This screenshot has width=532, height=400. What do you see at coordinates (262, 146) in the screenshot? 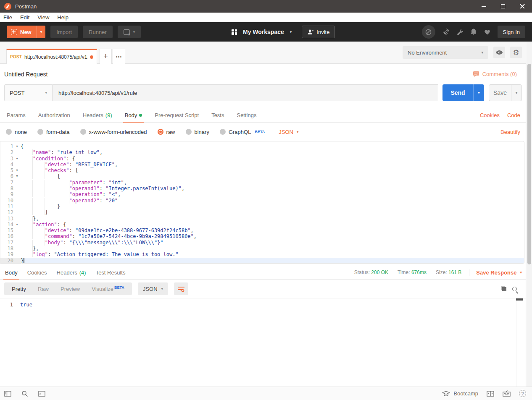
I see `editor-line: 1▾{` at bounding box center [262, 146].